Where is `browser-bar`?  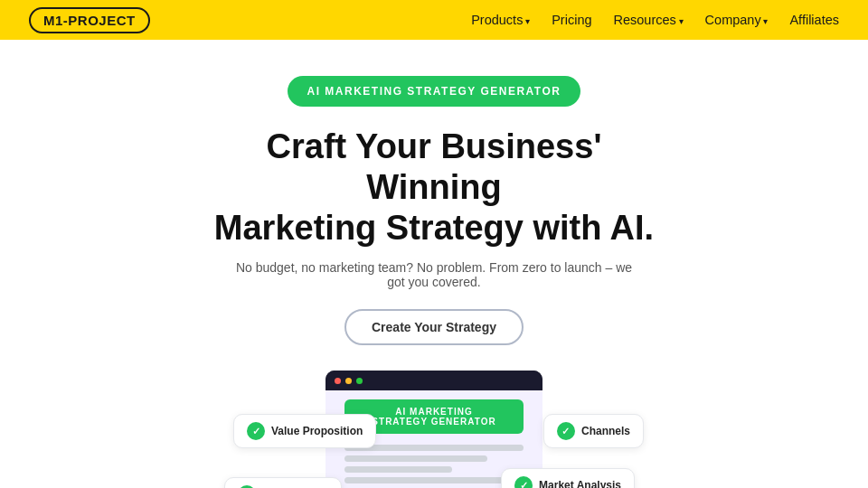 browser-bar is located at coordinates (434, 380).